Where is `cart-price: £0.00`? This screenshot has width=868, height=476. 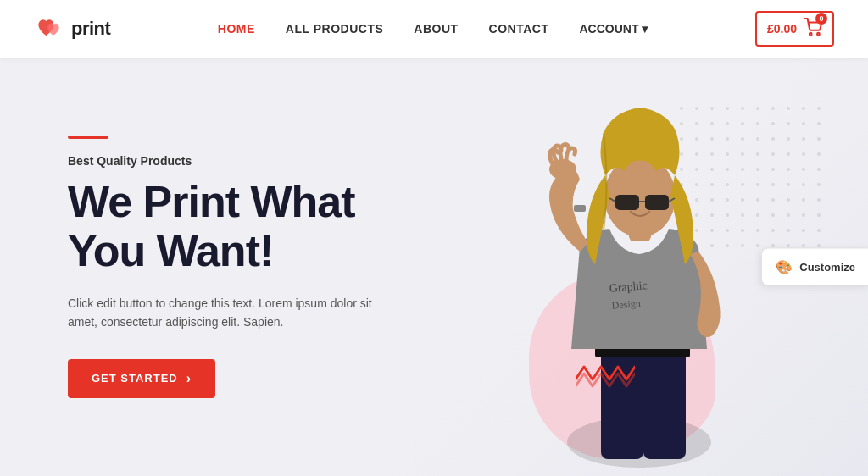
cart-price: £0.00 is located at coordinates (782, 29).